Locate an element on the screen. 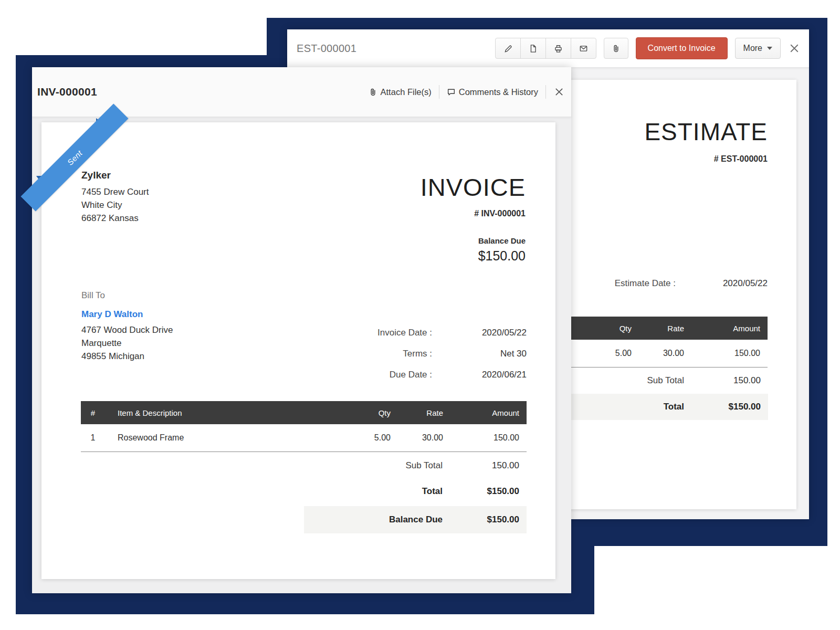 This screenshot has height=630, width=840. customer-address-line: 4767 Wood Duck Drive is located at coordinates (127, 330).